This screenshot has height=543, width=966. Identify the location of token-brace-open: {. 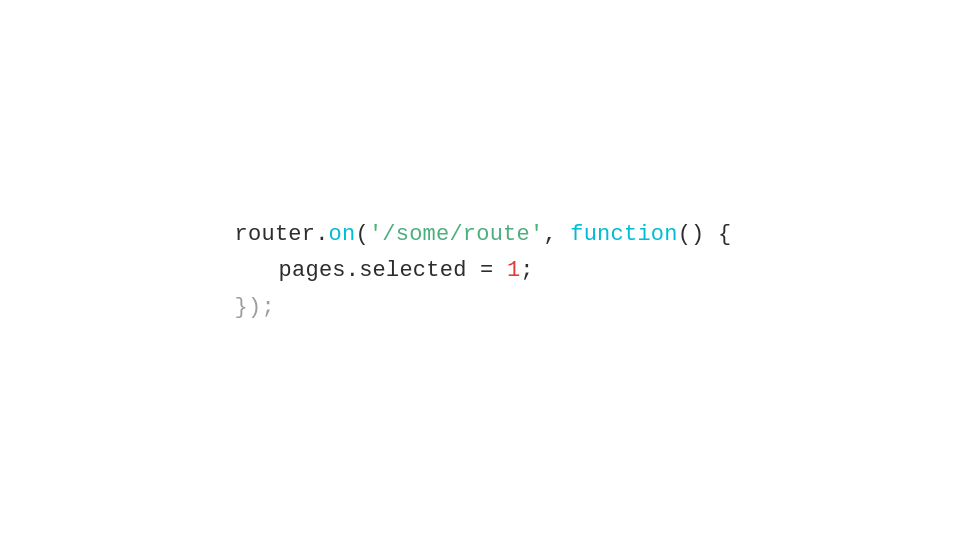
(724, 235).